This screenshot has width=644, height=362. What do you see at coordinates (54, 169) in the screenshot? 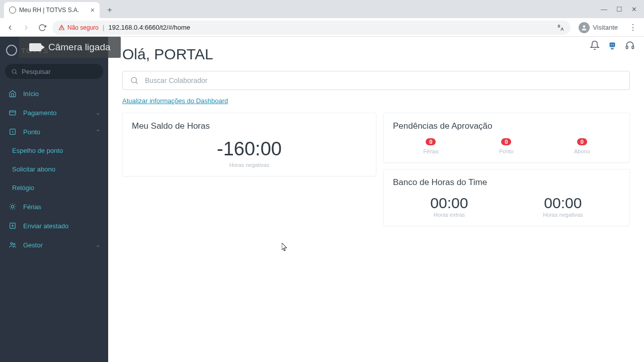
I see `nav-solicitar-abono: Solicitar abono` at bounding box center [54, 169].